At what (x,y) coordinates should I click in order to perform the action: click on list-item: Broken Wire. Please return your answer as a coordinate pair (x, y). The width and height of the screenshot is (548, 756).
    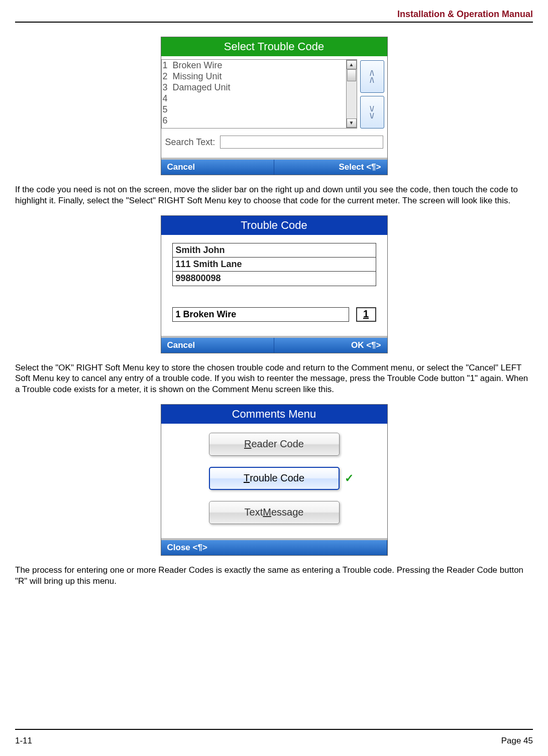
    Looking at the image, I should click on (259, 65).